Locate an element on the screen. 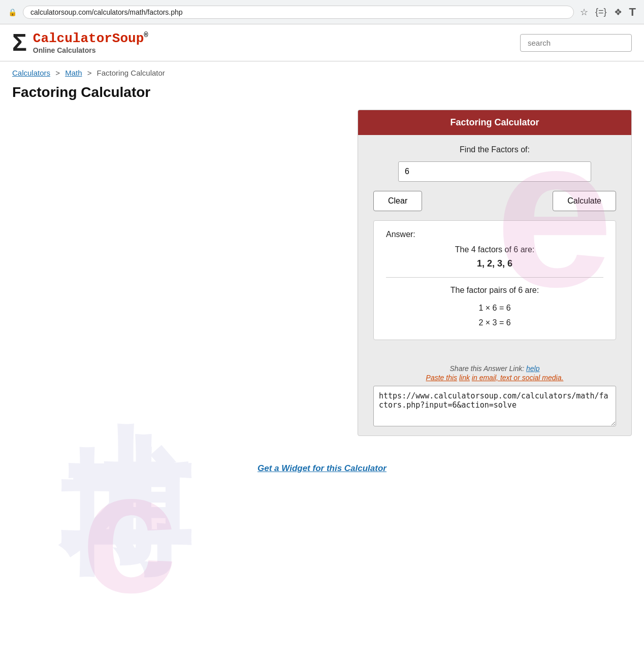 The height and width of the screenshot is (669, 644). calc-number-input is located at coordinates (495, 172).